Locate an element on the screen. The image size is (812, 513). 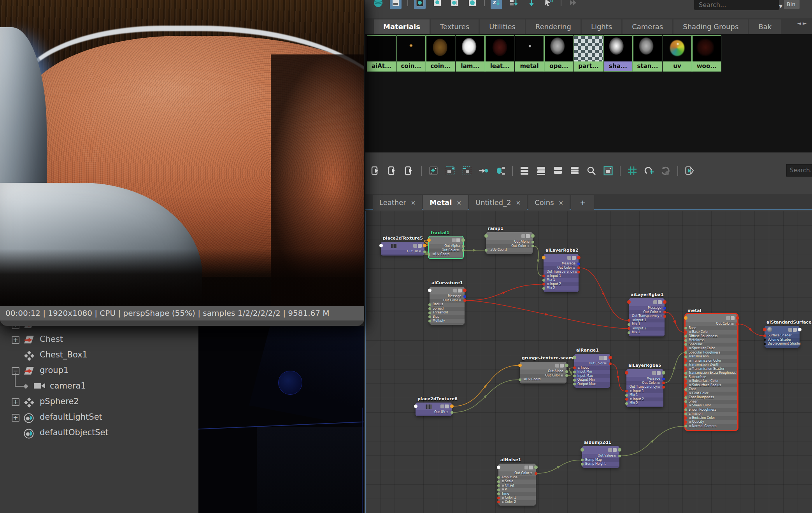
node-port-input: ⊞Input is located at coordinates (592, 368).